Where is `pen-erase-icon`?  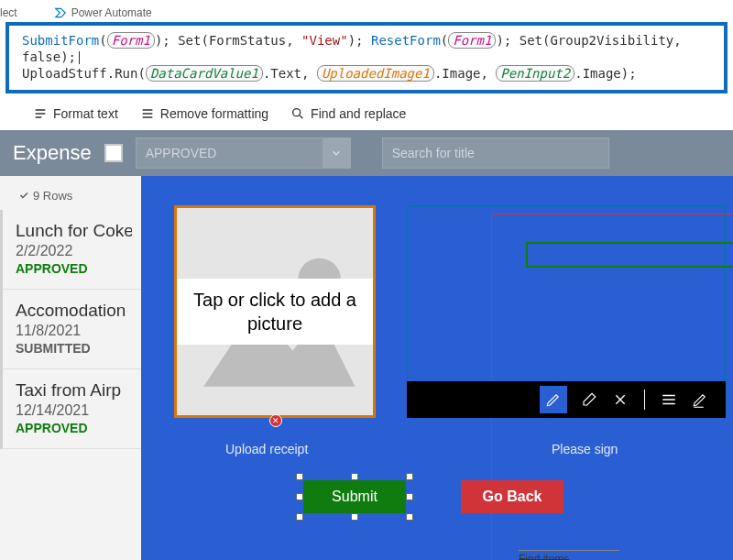 pen-erase-icon is located at coordinates (589, 400).